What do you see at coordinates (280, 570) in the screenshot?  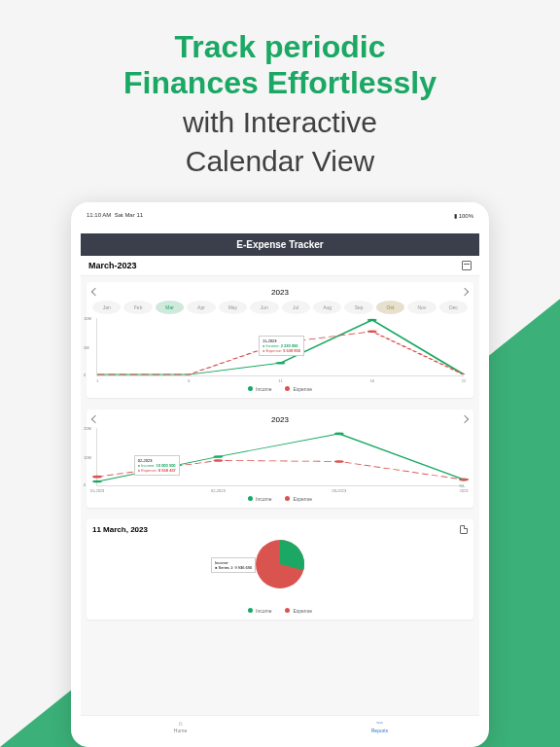 I see `card-pie-chart: 11 March, 2023 Income: ● Series 1: 9 936…` at bounding box center [280, 570].